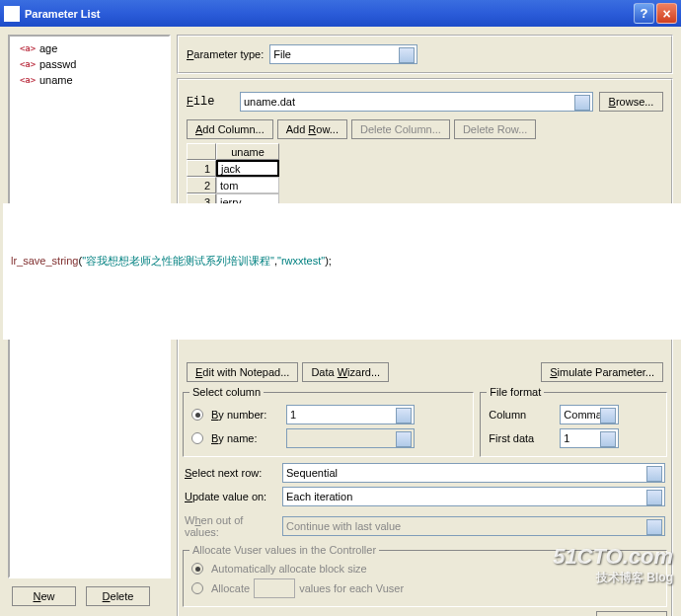  Describe the element at coordinates (632, 102) in the screenshot. I see `browse-button: Browse...` at that location.